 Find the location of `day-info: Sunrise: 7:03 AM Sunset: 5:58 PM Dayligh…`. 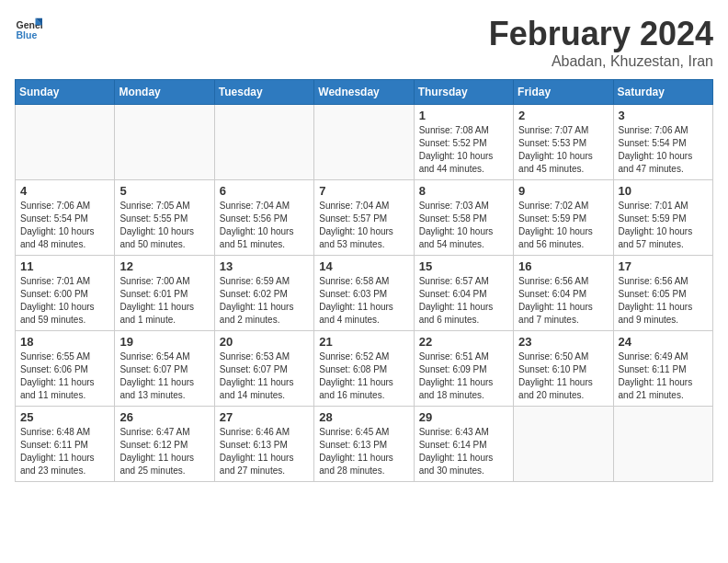

day-info: Sunrise: 7:03 AM Sunset: 5:58 PM Dayligh… is located at coordinates (463, 225).